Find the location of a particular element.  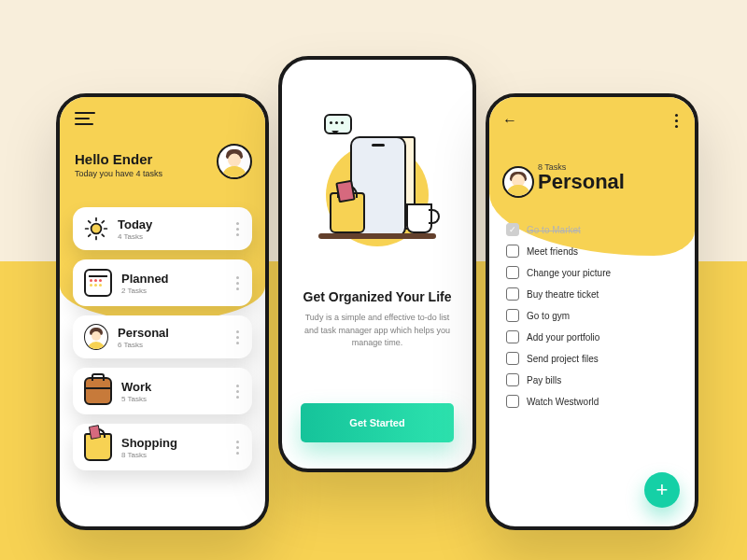

category-title: Planned is located at coordinates (177, 278).